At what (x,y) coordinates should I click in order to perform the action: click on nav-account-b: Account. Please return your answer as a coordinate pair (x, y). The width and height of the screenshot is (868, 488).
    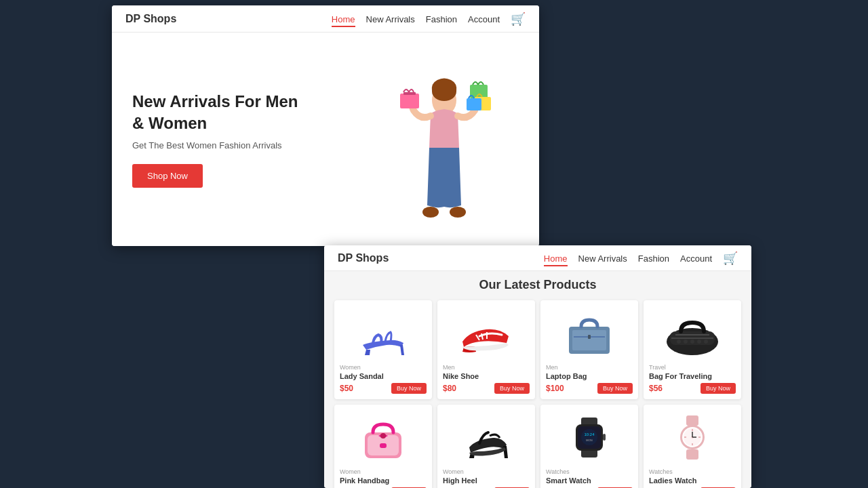
    Looking at the image, I should click on (696, 259).